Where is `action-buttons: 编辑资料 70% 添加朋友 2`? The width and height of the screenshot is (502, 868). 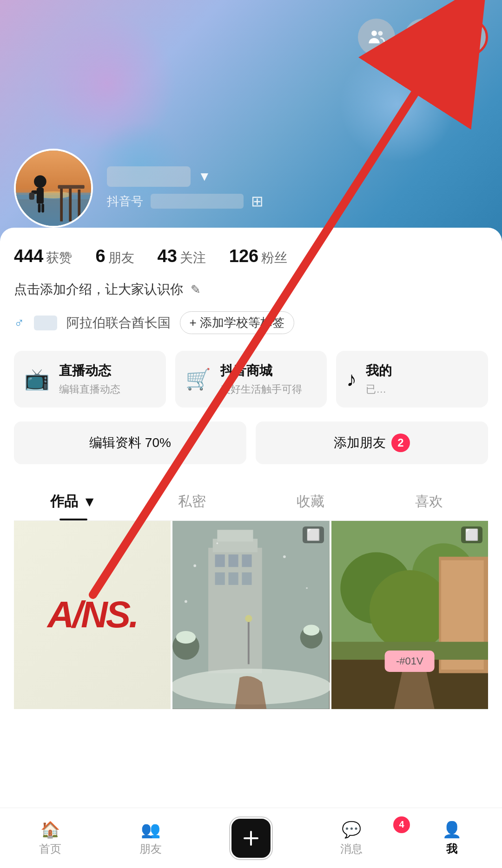
action-buttons: 编辑资料 70% 添加朋友 2 is located at coordinates (251, 443).